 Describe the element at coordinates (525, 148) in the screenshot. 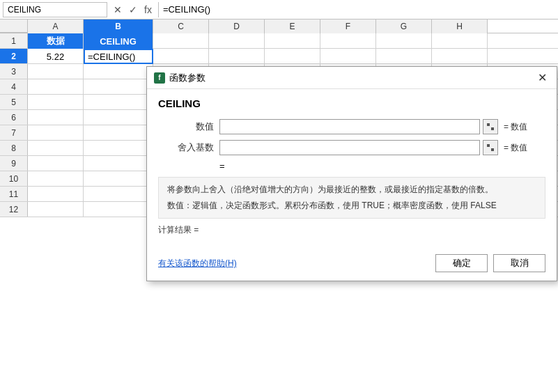

I see `param-eq-significance: = 数值` at that location.